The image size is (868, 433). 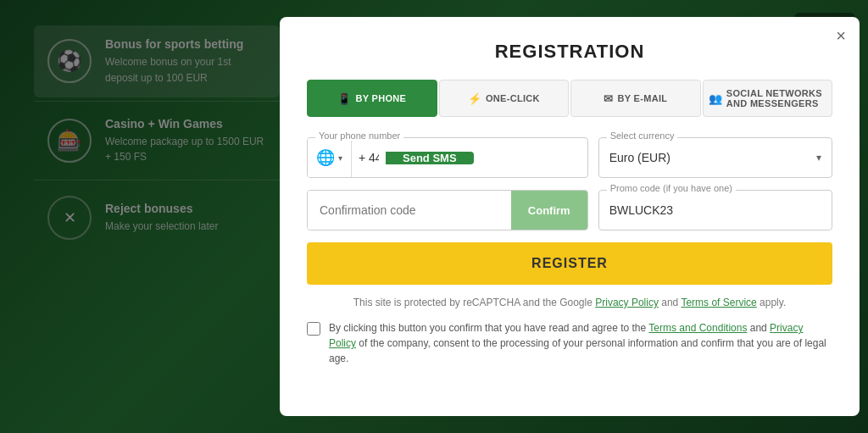 I want to click on currency-select: Euro (EUR) USD (USD) GBP (GBP), so click(x=709, y=158).